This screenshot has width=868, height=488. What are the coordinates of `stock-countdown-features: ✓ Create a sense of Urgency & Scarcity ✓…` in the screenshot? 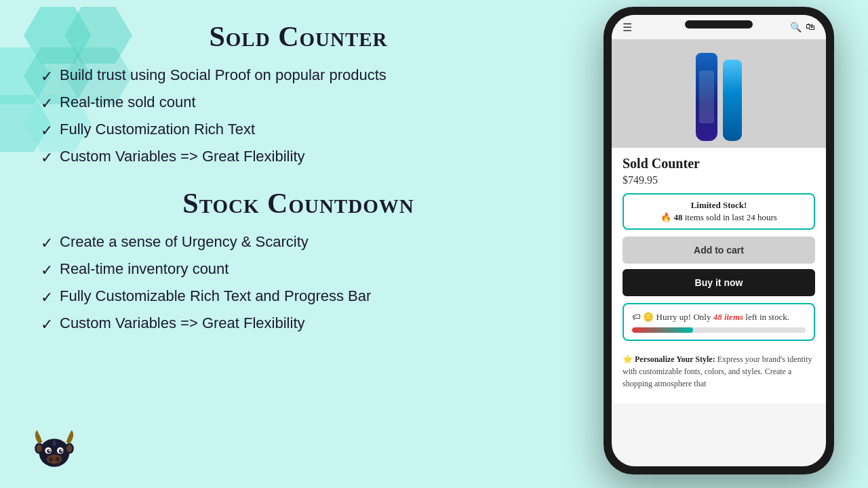 It's located at (298, 283).